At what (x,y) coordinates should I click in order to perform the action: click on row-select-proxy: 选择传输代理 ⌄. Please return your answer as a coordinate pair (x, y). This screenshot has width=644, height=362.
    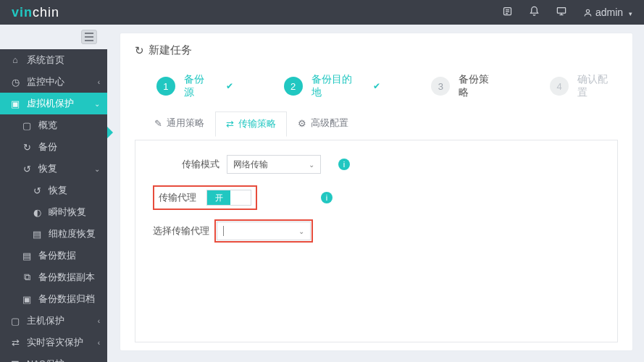
    Looking at the image, I should click on (377, 231).